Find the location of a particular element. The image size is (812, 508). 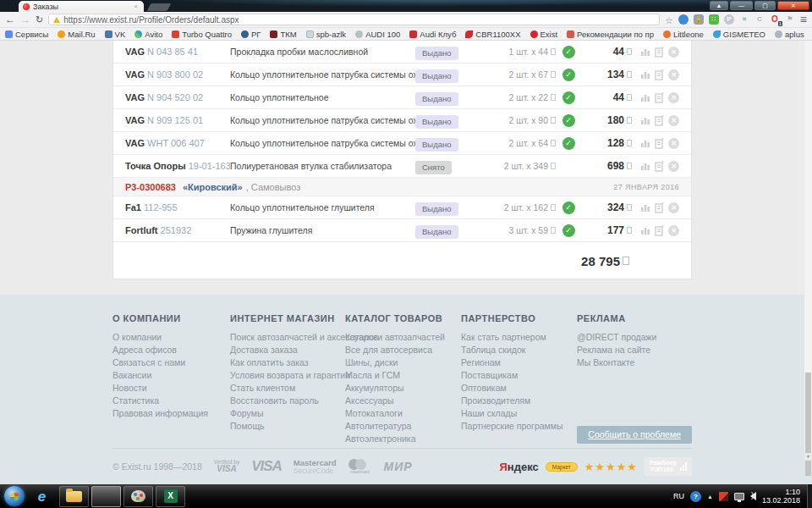

footer-link: Аккумуляторы is located at coordinates (403, 388).